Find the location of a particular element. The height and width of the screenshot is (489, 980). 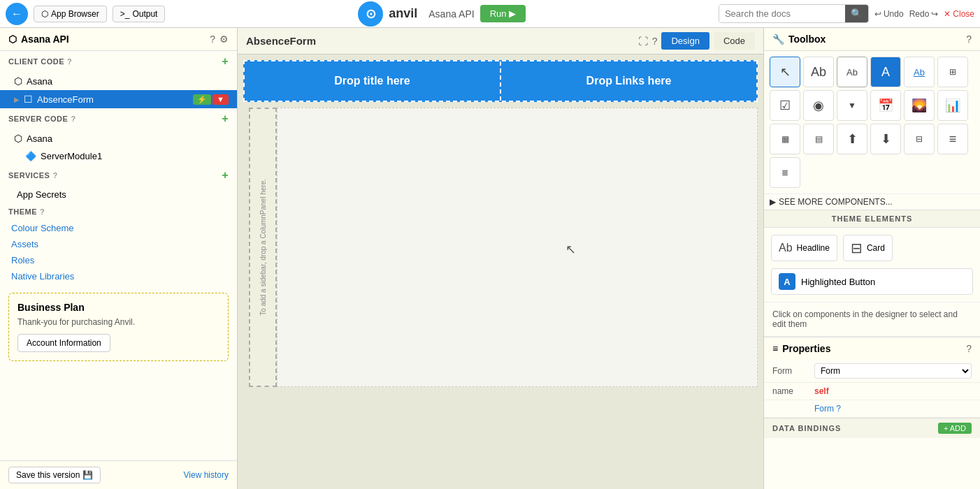

form-lightning-button: ⚡ is located at coordinates (202, 99).